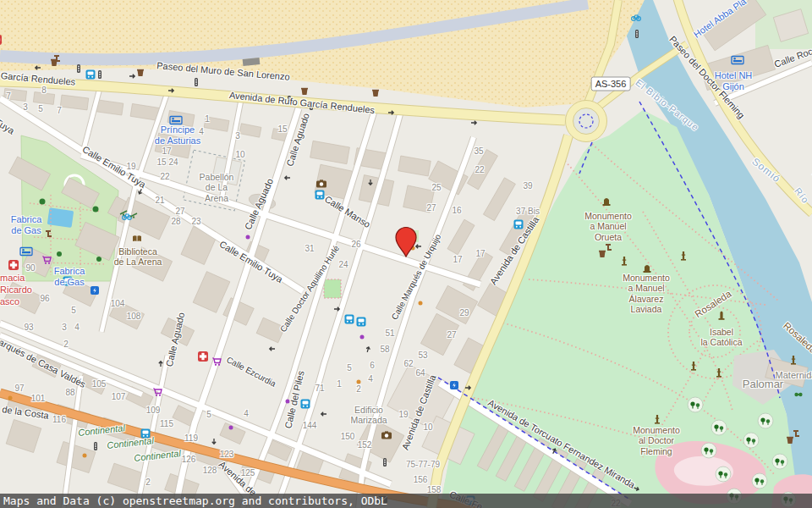 Image resolution: width=812 pixels, height=508 pixels. Describe the element at coordinates (389, 334) in the screenshot. I see `house-number: 51` at that location.